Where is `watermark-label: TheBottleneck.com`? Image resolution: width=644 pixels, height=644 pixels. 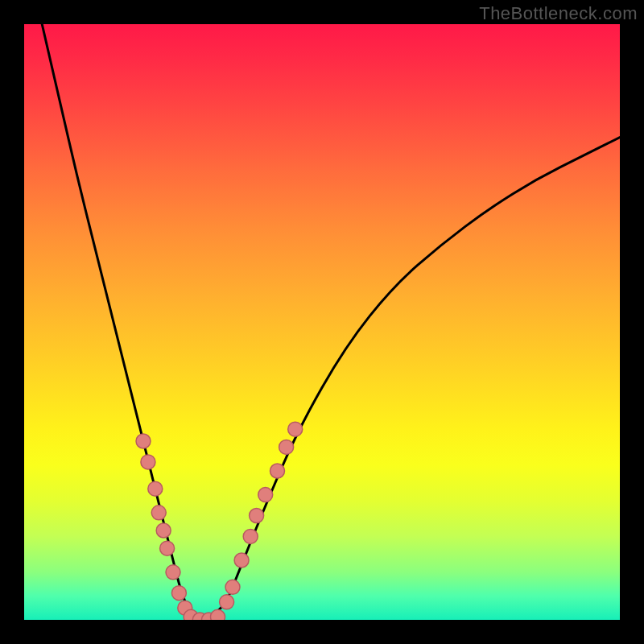 watermark-label: TheBottleneck.com is located at coordinates (559, 14).